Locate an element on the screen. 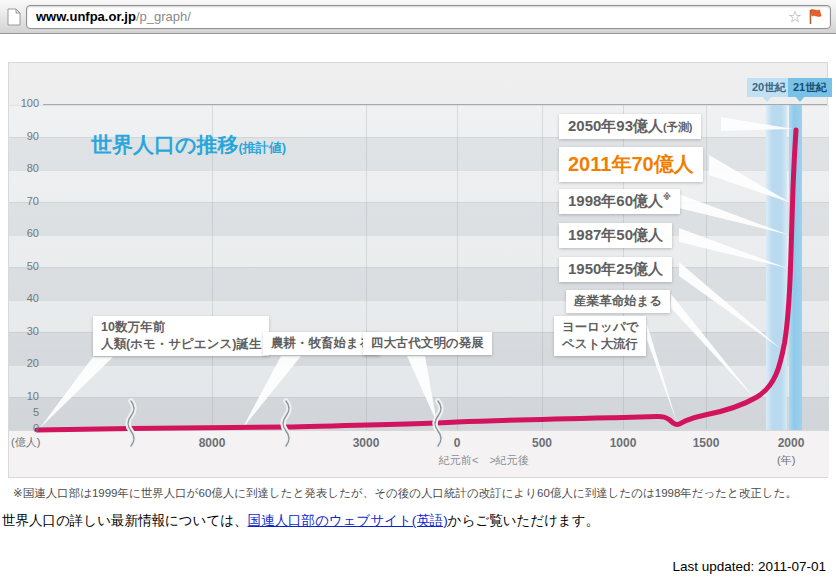 The height and width of the screenshot is (583, 836). annotation-1998: 1998年60億人※ is located at coordinates (620, 202).